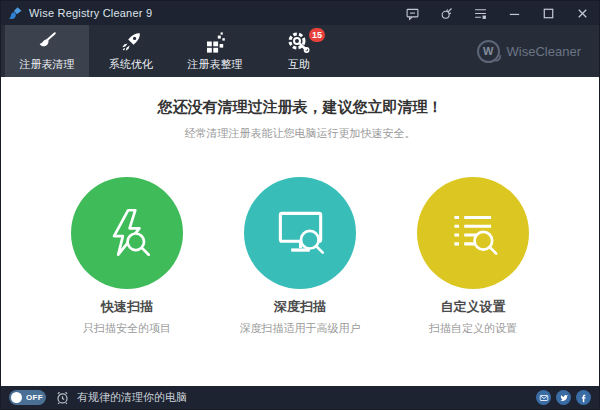 This screenshot has width=600, height=410. Describe the element at coordinates (317, 35) in the screenshot. I see `notification-badge: 15` at that location.